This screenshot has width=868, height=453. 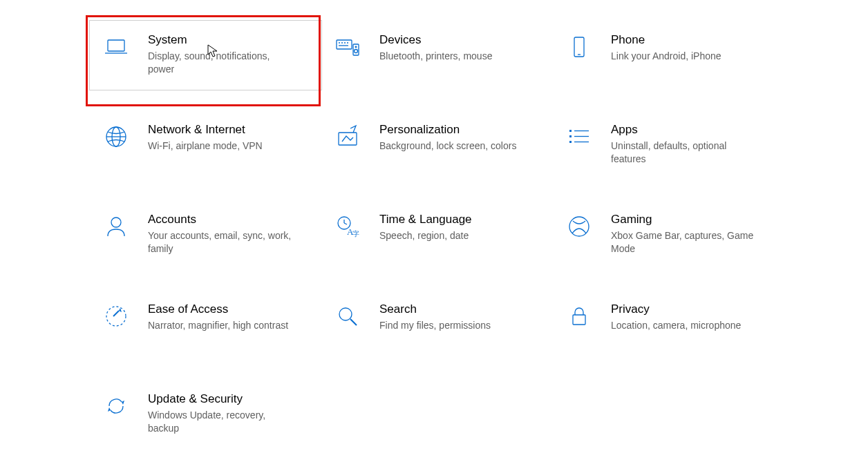 I want to click on tile-desc: Uninstall, defaults, optional features, so click(x=683, y=153).